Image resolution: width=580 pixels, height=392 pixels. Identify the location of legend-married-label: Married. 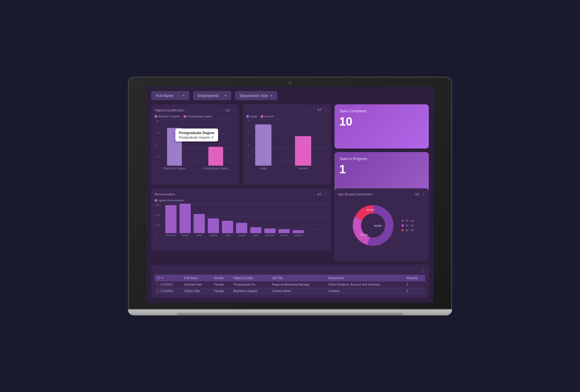
(269, 116).